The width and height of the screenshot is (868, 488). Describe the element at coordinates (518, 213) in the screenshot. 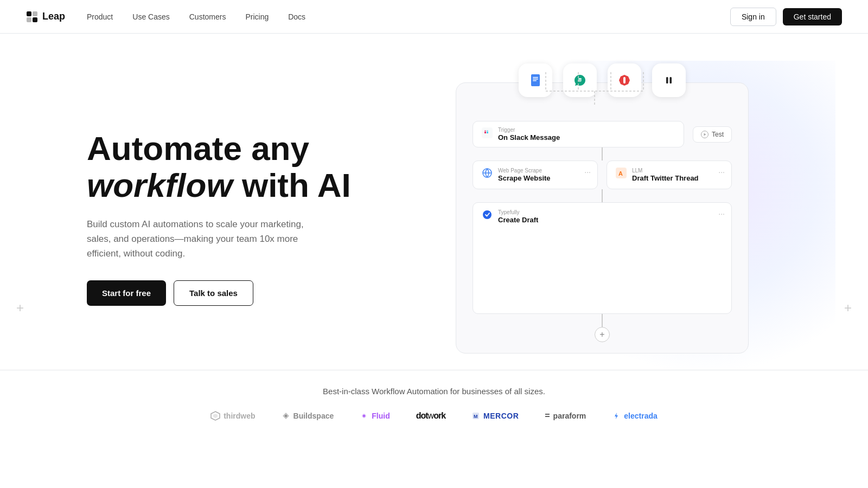

I see `typefully-label: Typefully` at that location.